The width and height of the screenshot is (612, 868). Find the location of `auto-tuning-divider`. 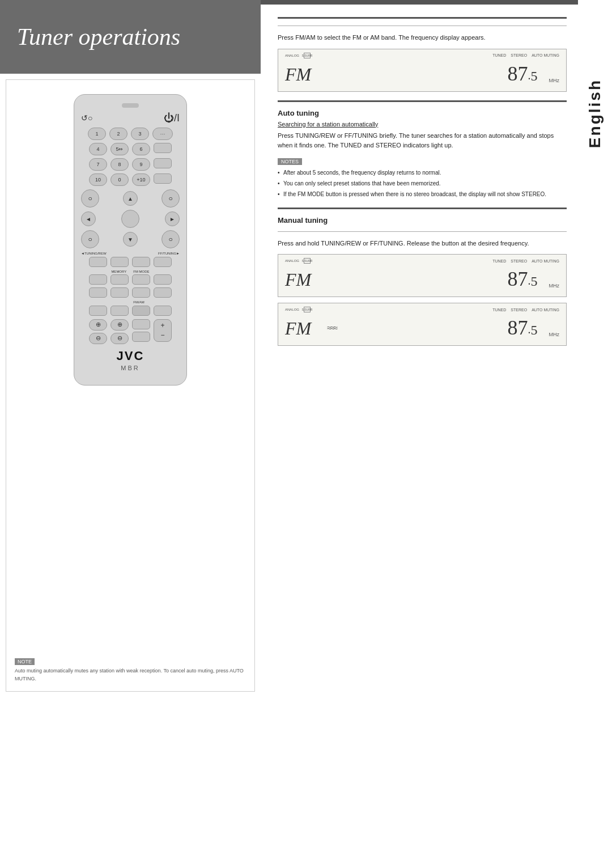

auto-tuning-divider is located at coordinates (422, 101).